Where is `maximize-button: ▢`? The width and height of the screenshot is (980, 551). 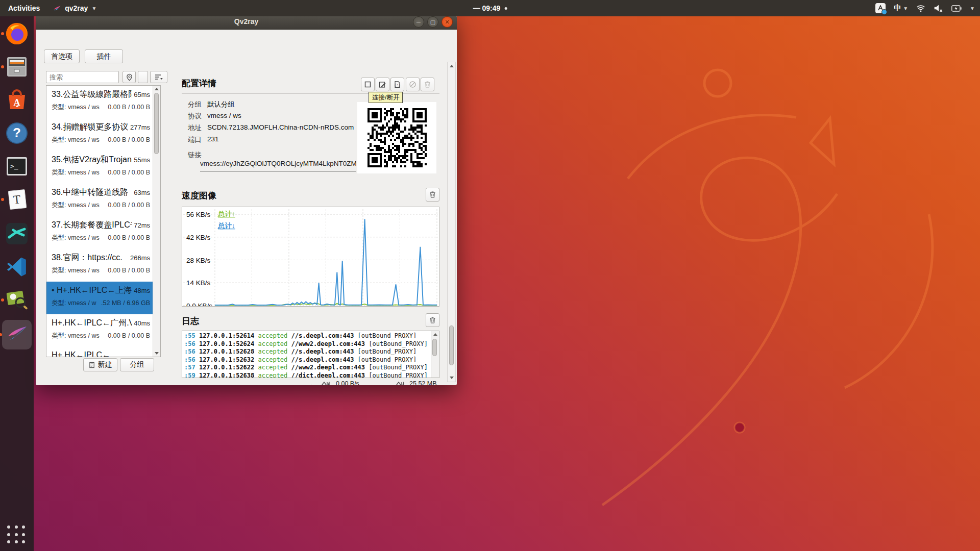 maximize-button: ▢ is located at coordinates (433, 22).